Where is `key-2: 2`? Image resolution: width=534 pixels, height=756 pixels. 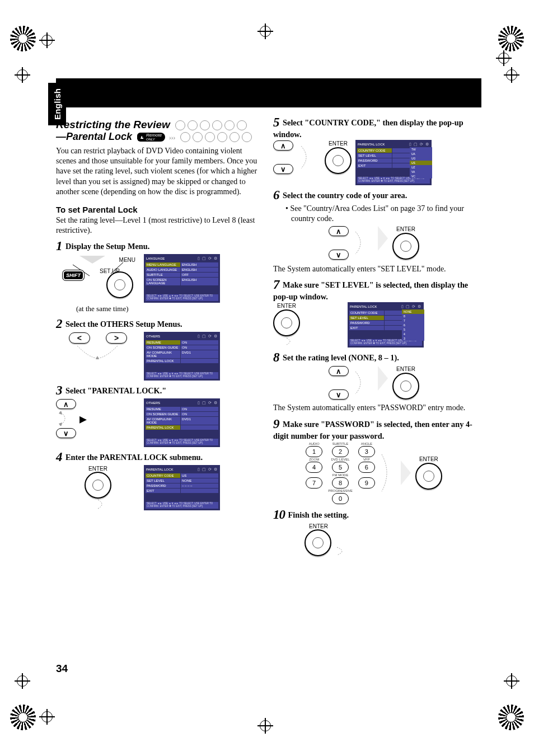 key-2: 2 is located at coordinates (340, 452).